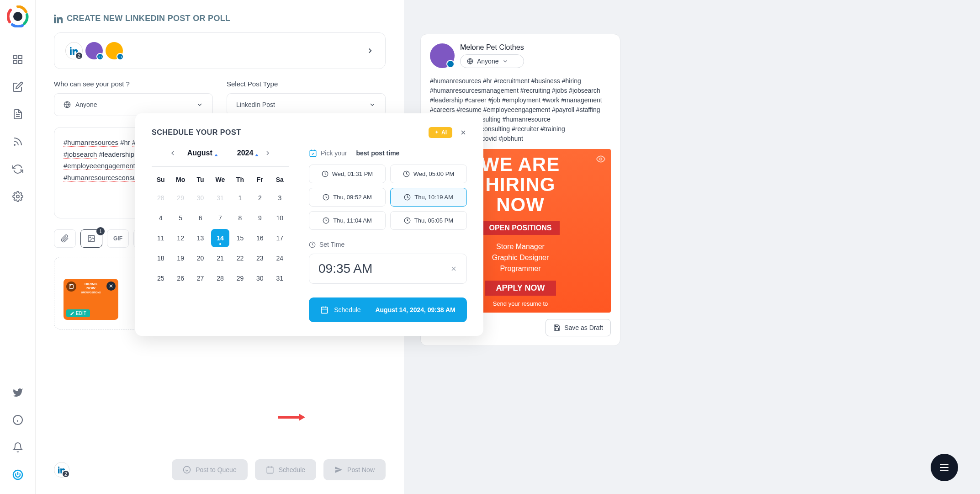  Describe the element at coordinates (78, 313) in the screenshot. I see `edit-media-button: EDIT` at that location.